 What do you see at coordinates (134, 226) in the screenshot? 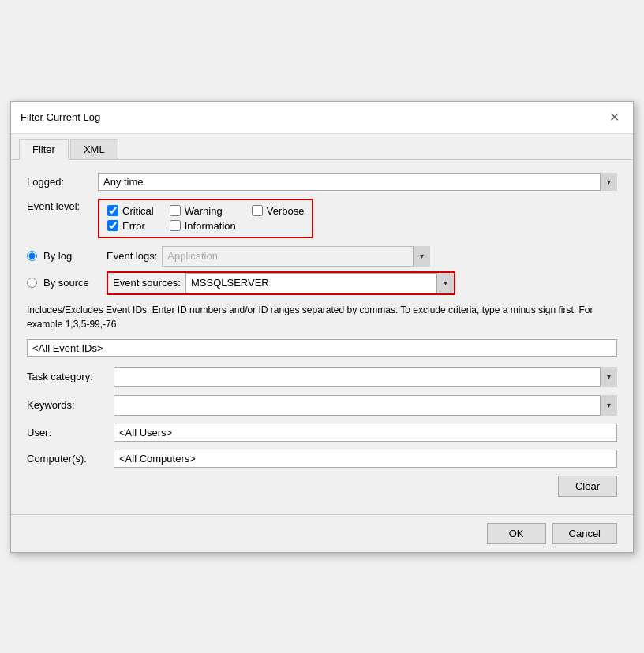
I see `error-label: Error` at bounding box center [134, 226].